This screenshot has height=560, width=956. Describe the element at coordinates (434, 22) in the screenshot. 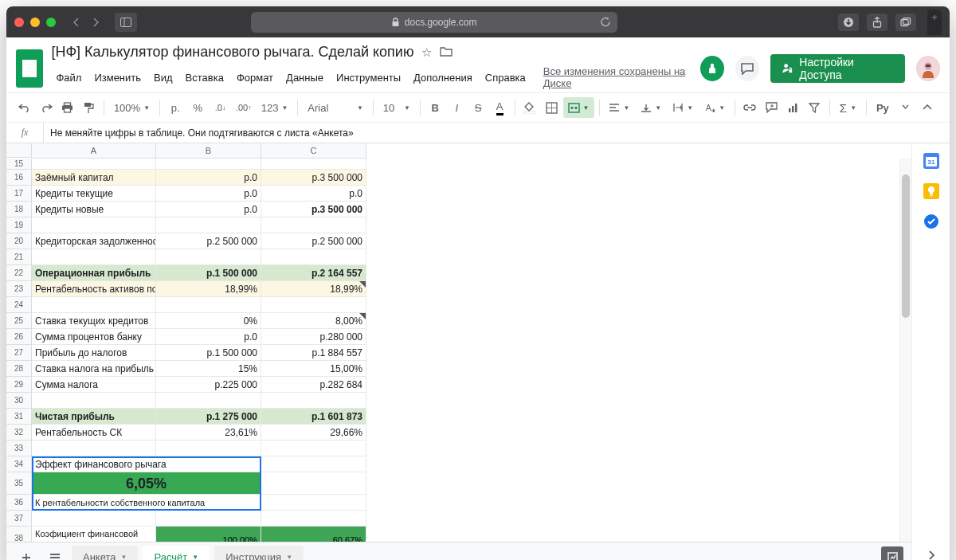

I see `url-bar: docs.google.com` at that location.